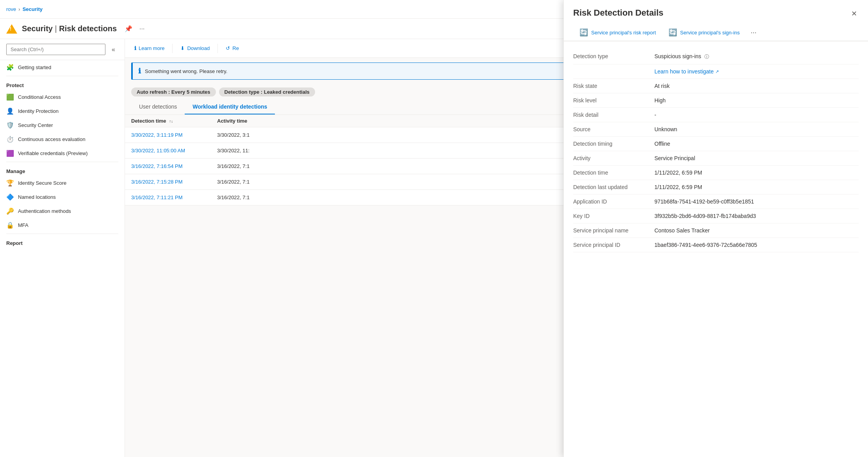 This screenshot has height=457, width=868. I want to click on detail-value-key-id: 3f932b5b-2bd6-4d09-8817-fb174baba9d3, so click(757, 216).